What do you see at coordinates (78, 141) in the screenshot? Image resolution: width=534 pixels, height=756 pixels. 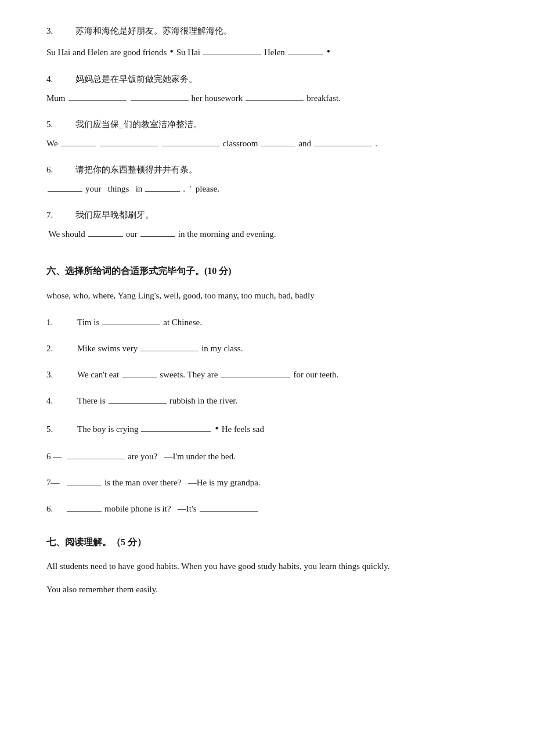 I see `q5-blank1` at bounding box center [78, 141].